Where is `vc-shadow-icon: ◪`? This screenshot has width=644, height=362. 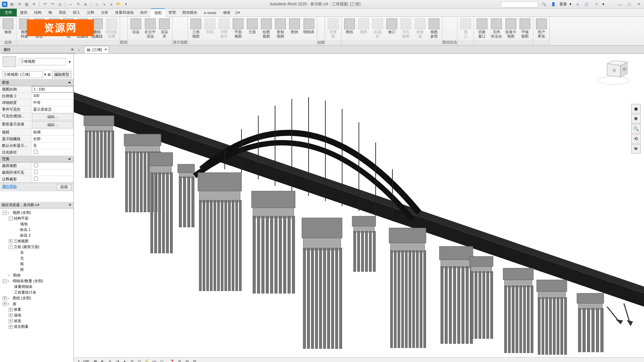 vc-shadow-icon: ◪ is located at coordinates (117, 361).